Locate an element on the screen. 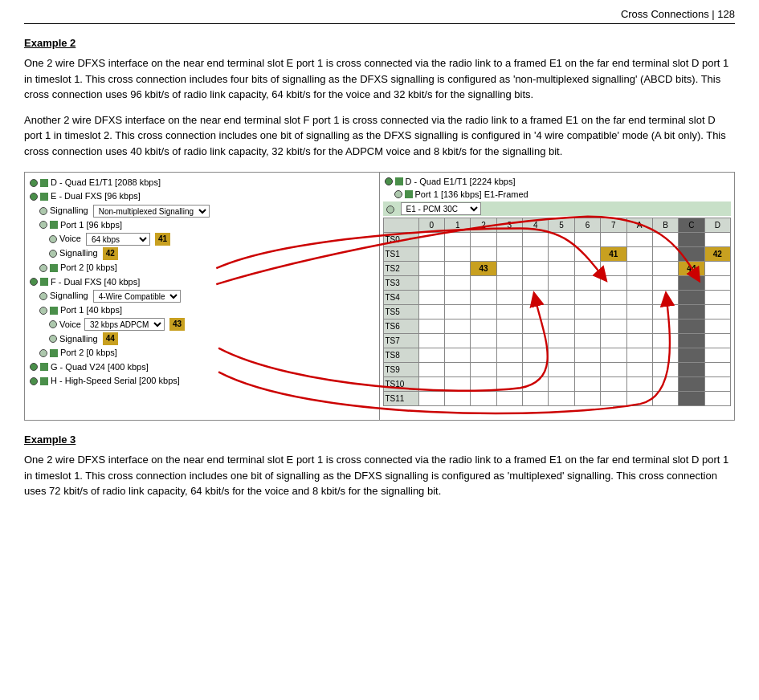  ts1-badge42: 42 is located at coordinates (717, 254).